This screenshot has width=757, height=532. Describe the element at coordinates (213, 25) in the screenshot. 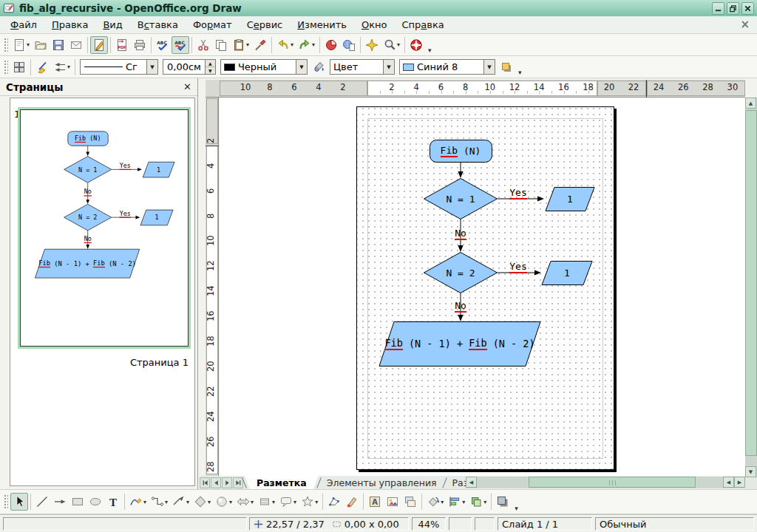

I see `menu-format: Формат` at that location.